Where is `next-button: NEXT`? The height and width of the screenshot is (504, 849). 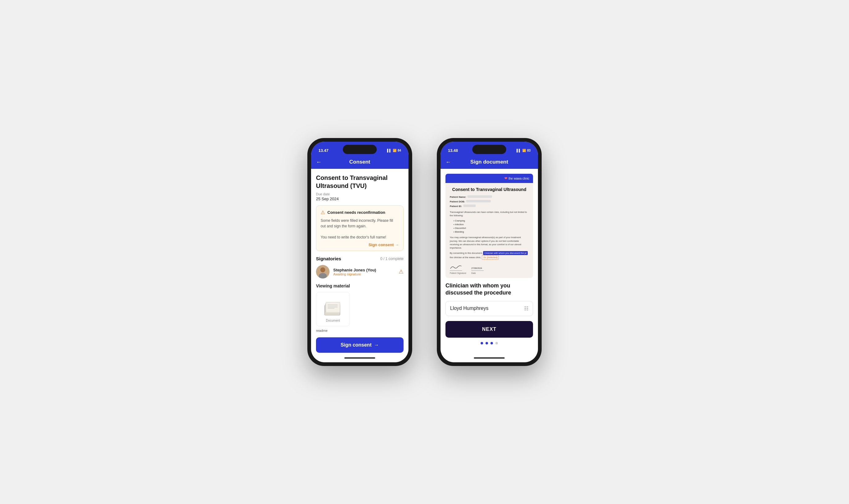 next-button: NEXT is located at coordinates (489, 329).